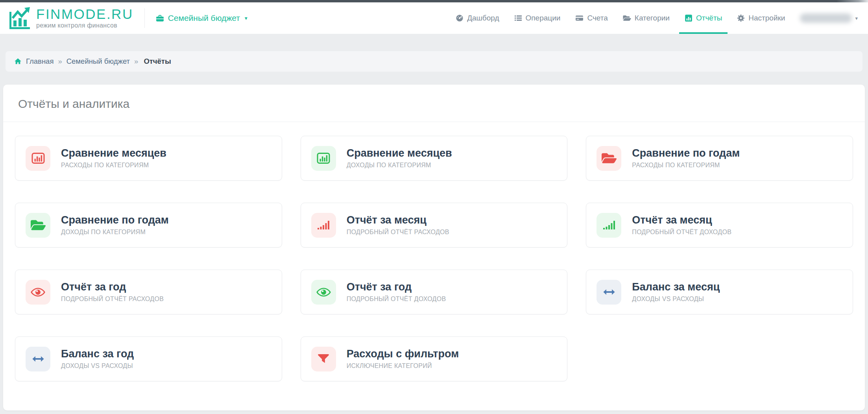 This screenshot has height=414, width=868. What do you see at coordinates (434, 225) in the screenshot?
I see `report-card: Отчёт за месяц ПОДРОБНЫЙ ОТЧЁТ РАСХОДОВ` at bounding box center [434, 225].